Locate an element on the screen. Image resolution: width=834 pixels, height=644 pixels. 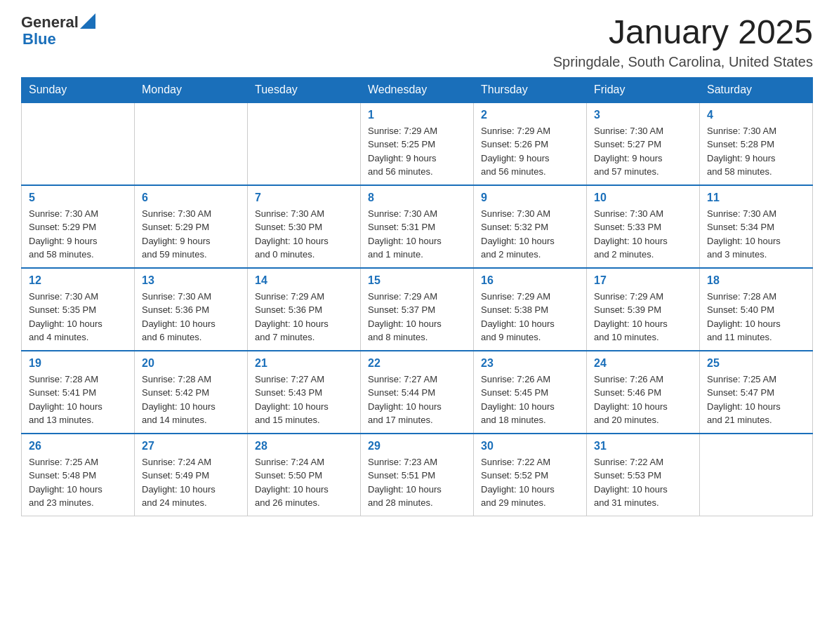
calendar-cell: 4Sunrise: 7:30 AM Sunset: 5:28 PM Daylig… is located at coordinates (757, 144).